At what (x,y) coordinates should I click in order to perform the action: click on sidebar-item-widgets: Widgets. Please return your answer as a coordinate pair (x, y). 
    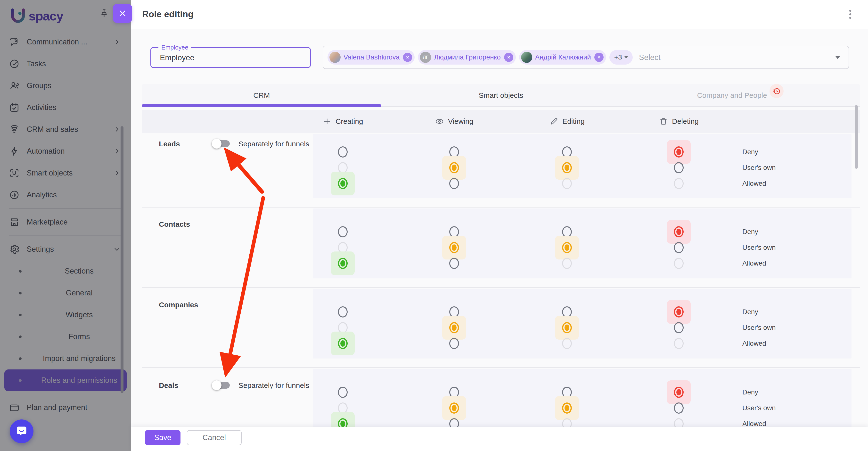
    Looking at the image, I should click on (65, 315).